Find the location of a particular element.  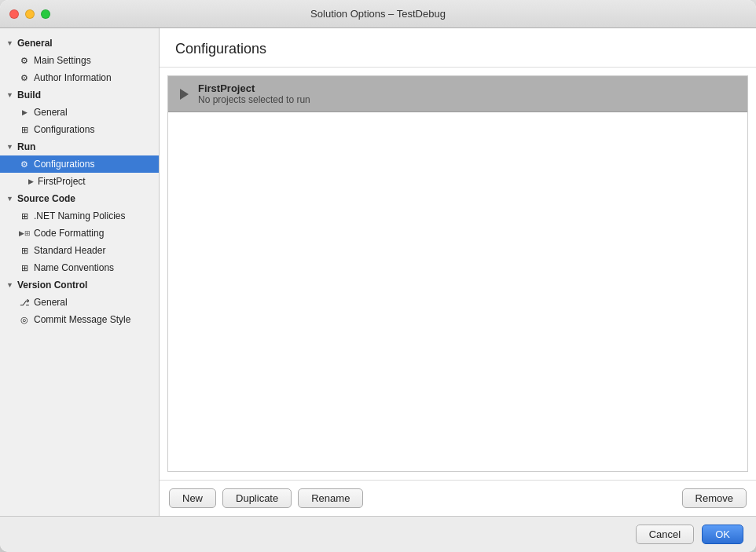

sidebar-item-author-information-label: Author Information is located at coordinates (72, 78).